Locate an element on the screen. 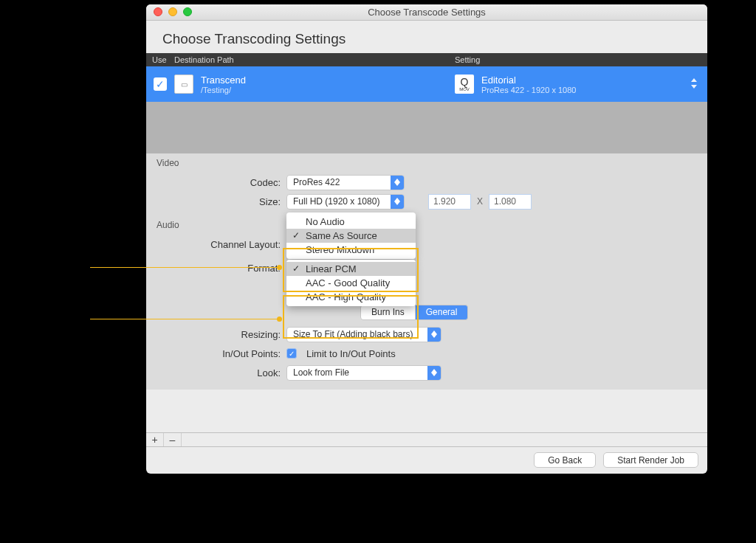 This screenshot has width=756, height=543. main-heading: Choose Transcoding Settings is located at coordinates (427, 39).